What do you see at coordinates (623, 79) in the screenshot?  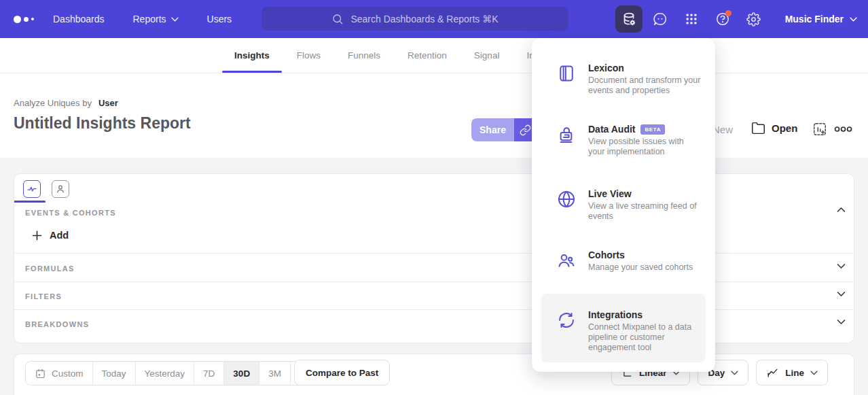 I see `menu-item-lexicon: Lexicon Document and transform your even…` at bounding box center [623, 79].